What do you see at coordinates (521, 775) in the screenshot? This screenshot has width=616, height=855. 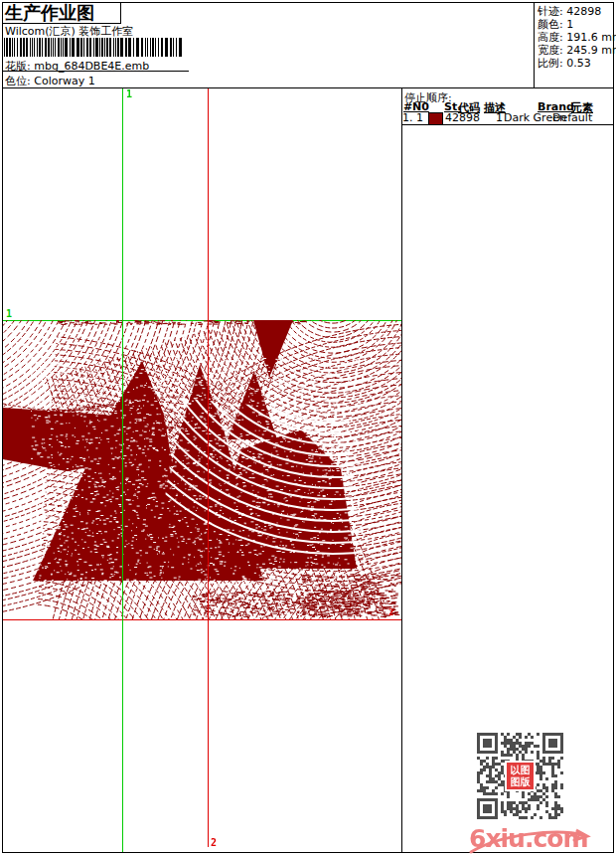 I see `qr-code` at bounding box center [521, 775].